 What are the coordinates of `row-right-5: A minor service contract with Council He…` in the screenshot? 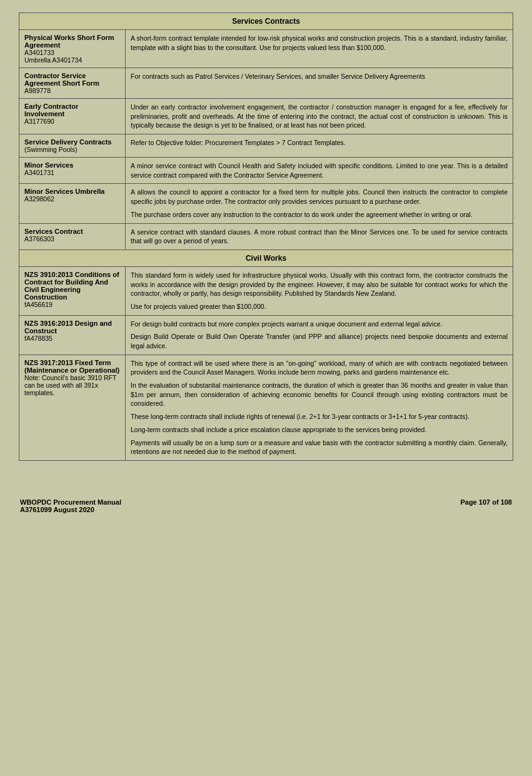 It's located at (319, 171).